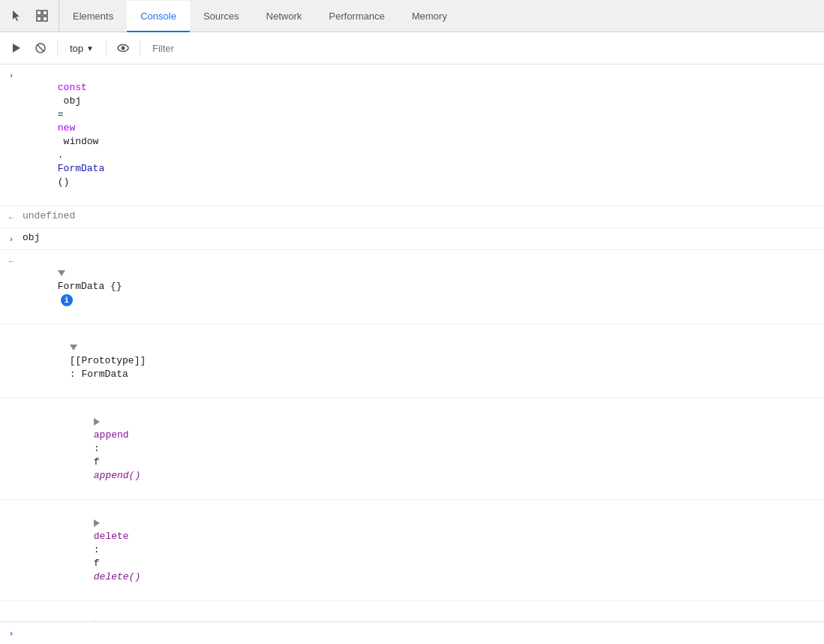 This screenshot has width=824, height=644. What do you see at coordinates (11, 75) in the screenshot?
I see `input-indicator-1: ›` at bounding box center [11, 75].